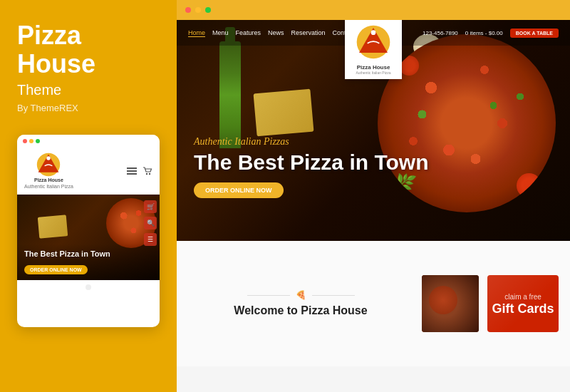  What do you see at coordinates (25, 141) in the screenshot?
I see `mobile-dot-red` at bounding box center [25, 141].